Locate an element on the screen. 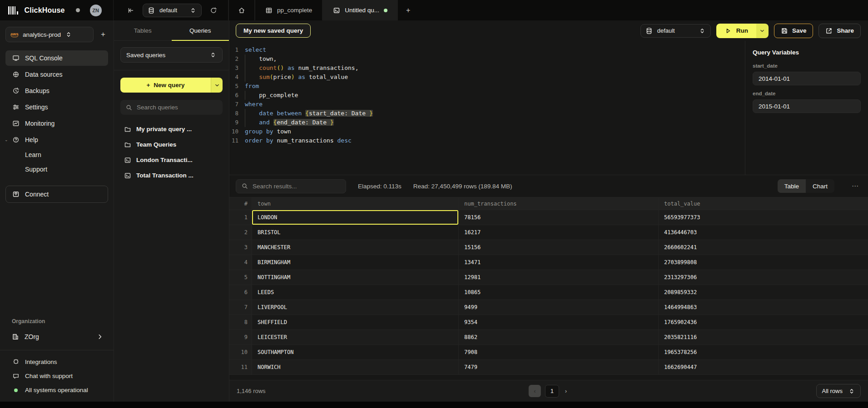  next-page-button: › is located at coordinates (566, 391).